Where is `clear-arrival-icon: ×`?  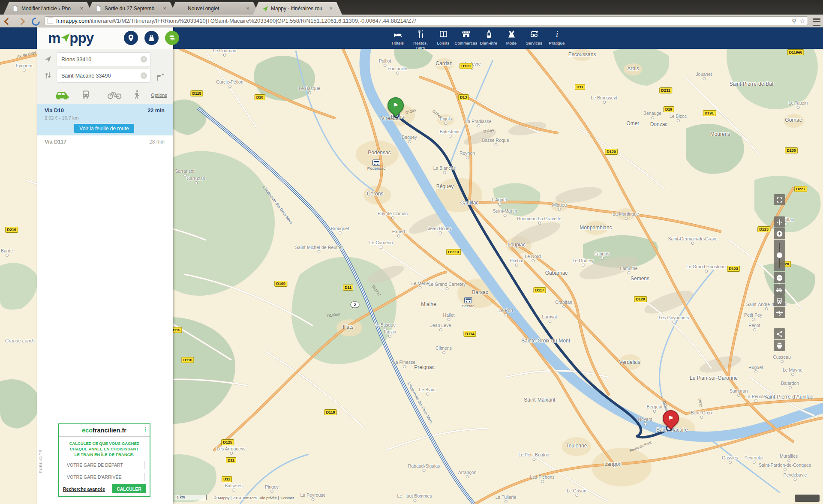
clear-arrival-icon: × is located at coordinates (144, 75).